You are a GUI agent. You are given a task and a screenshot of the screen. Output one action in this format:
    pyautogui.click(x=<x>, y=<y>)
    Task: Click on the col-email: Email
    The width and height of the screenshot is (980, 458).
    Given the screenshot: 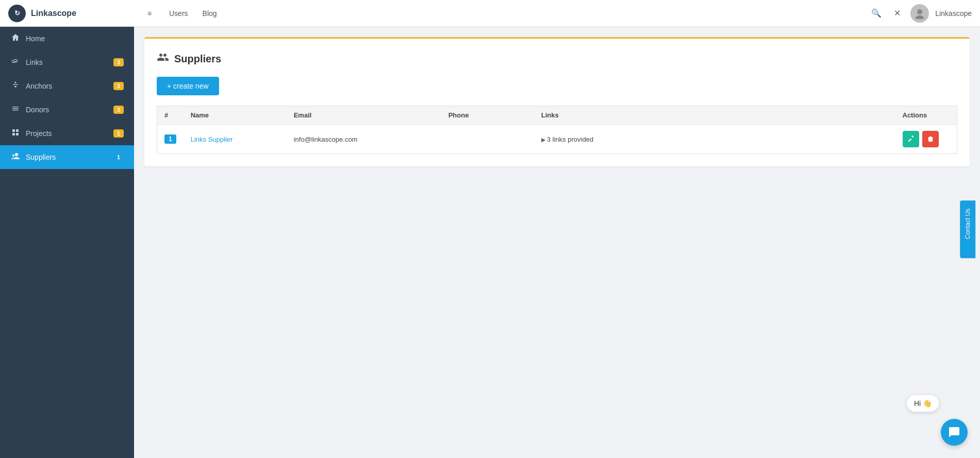 What is the action you would take?
    pyautogui.click(x=364, y=115)
    